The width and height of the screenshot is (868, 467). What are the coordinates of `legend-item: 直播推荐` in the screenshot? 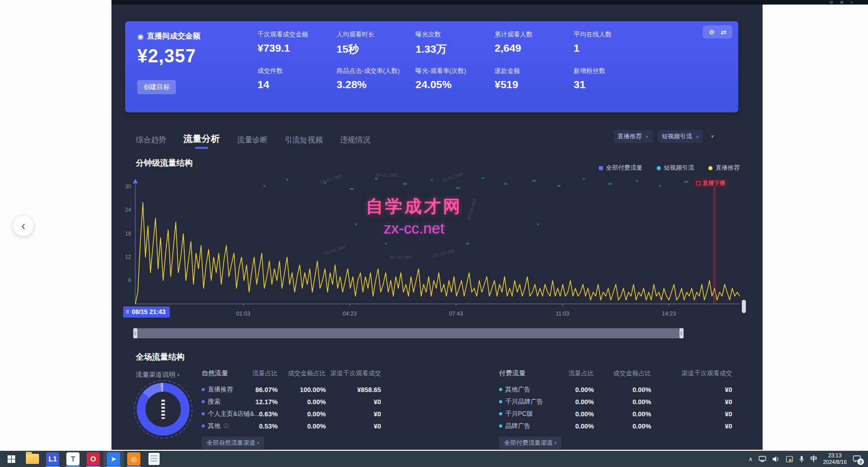 It's located at (724, 168).